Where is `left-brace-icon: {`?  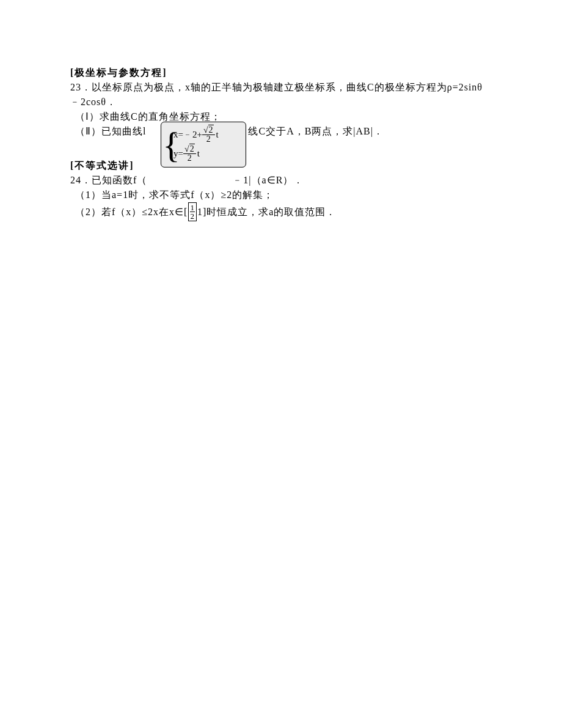
left-brace-icon: { is located at coordinates (171, 145).